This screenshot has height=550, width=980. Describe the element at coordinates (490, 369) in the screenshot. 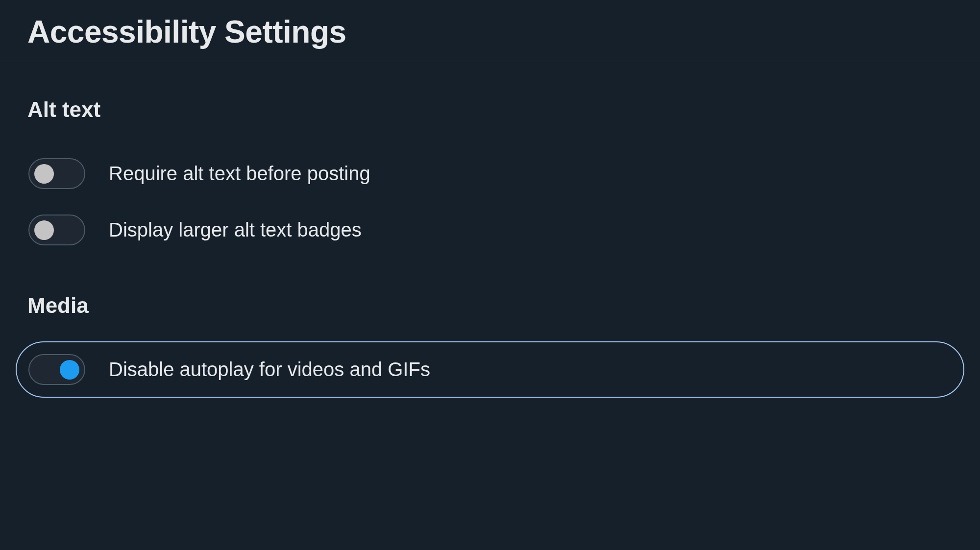

I see `setting-disable-autoplay: Disable autoplay for videos and GIFs` at that location.